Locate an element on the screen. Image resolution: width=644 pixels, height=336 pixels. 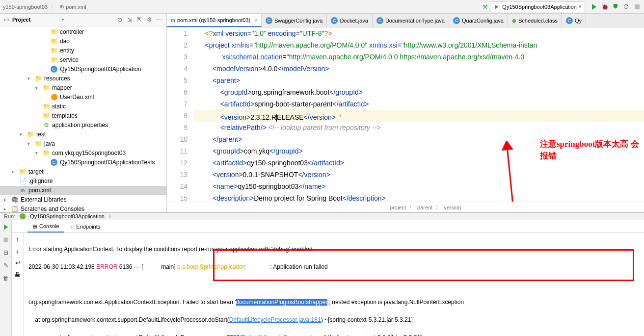
line-number: 10 is located at coordinates (177, 139).